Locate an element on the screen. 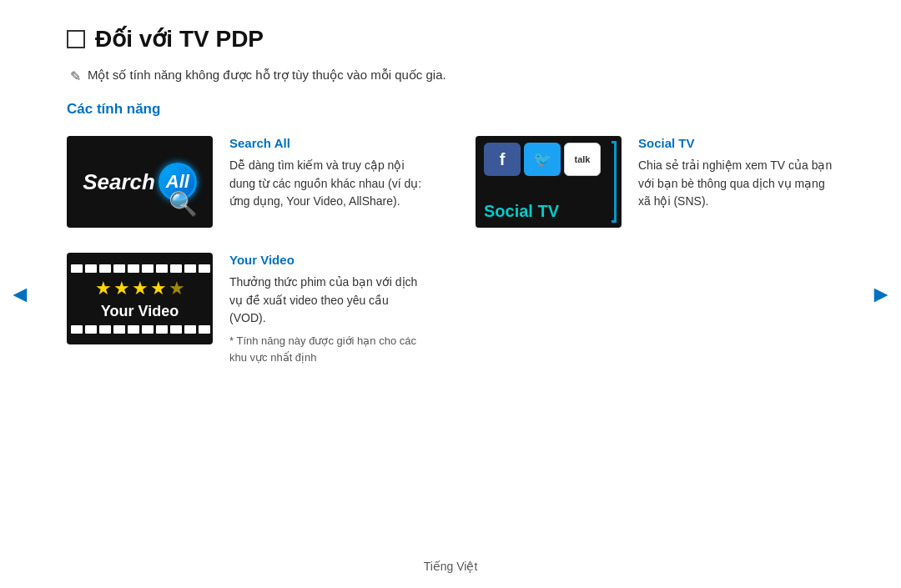 This screenshot has height=588, width=901. your-video-note: * Tính năng này được giới hạn cho các kh… is located at coordinates (327, 349).